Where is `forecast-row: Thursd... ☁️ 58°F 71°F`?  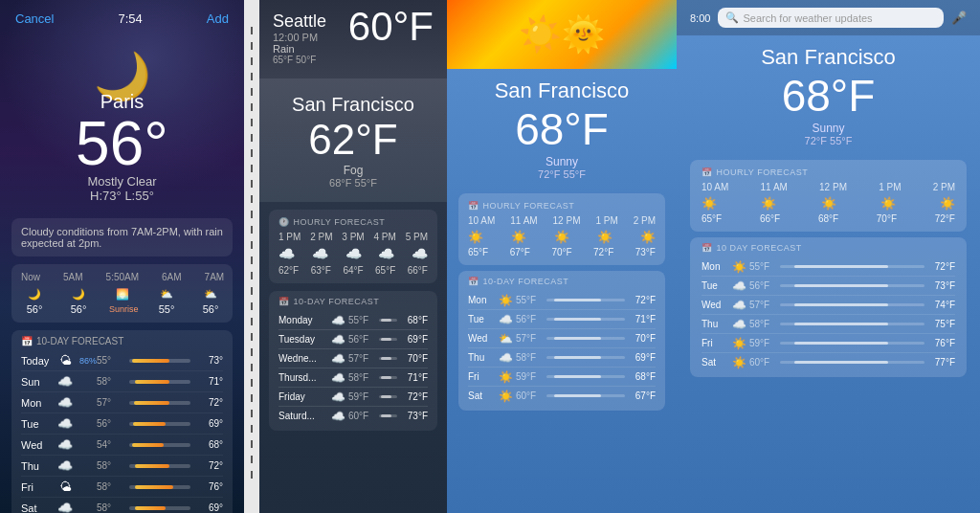
forecast-row: Thursd... ☁️ 58°F 71°F is located at coordinates (353, 378).